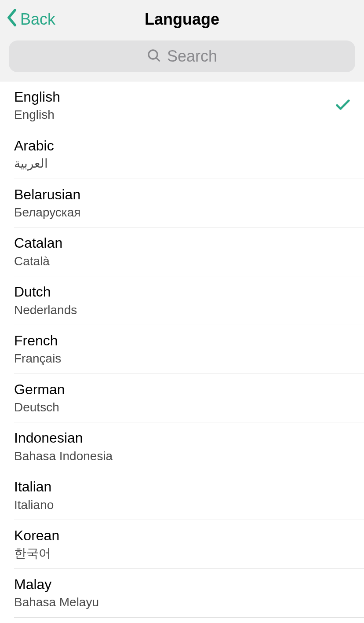 This screenshot has width=364, height=623. What do you see at coordinates (182, 301) in the screenshot?
I see `language-item: DutchNederlands` at bounding box center [182, 301].